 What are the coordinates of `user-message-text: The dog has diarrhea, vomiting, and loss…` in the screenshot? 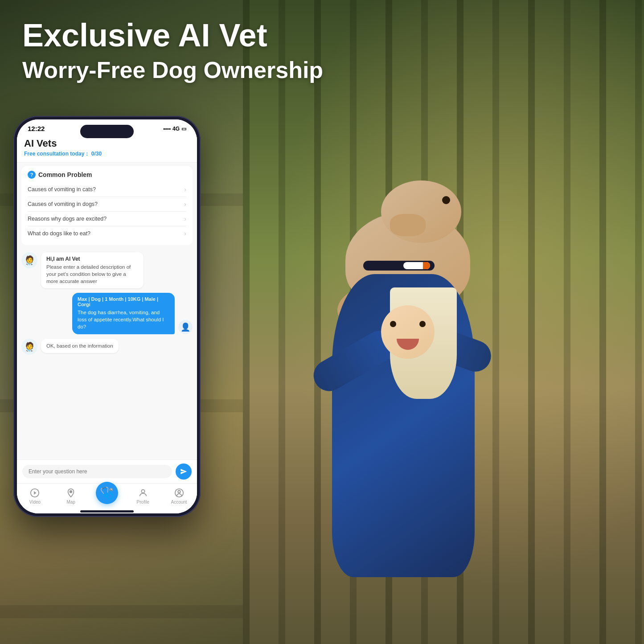 It's located at (123, 320).